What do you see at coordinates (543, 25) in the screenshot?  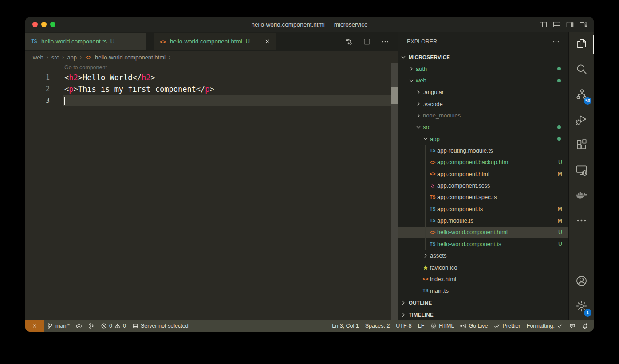 I see `toggle-primary-sidebar-button` at bounding box center [543, 25].